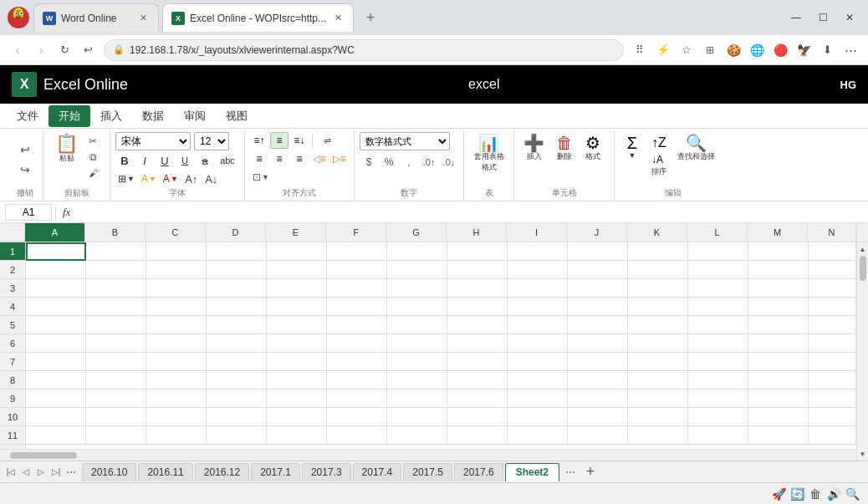 The height and width of the screenshot is (504, 868). What do you see at coordinates (176, 344) in the screenshot?
I see `cell-c6` at bounding box center [176, 344].